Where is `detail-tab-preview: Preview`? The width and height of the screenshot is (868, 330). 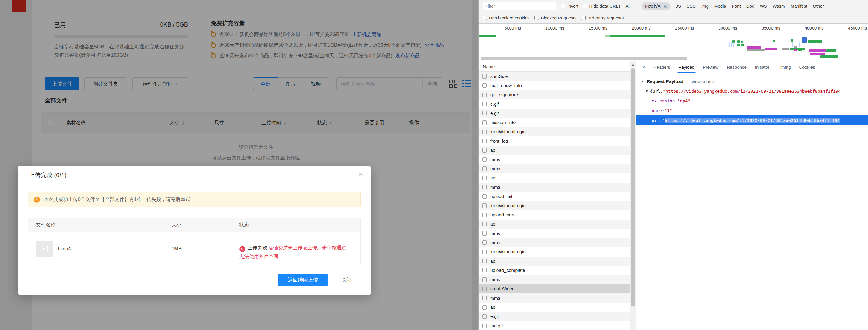 detail-tab-preview: Preview is located at coordinates (710, 67).